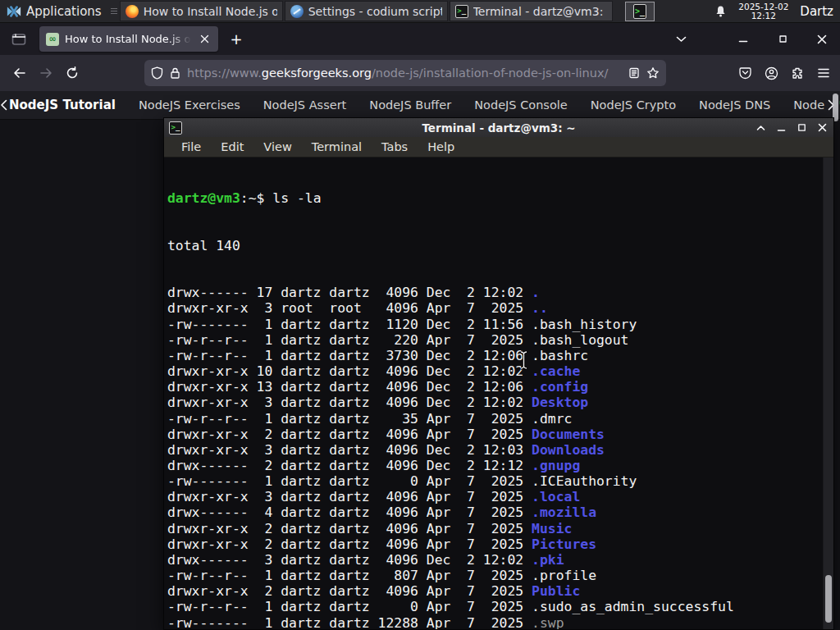  I want to click on listing-row: drwx------ 4 dartz dartz 4096 Apr 7 2025…, so click(451, 512).